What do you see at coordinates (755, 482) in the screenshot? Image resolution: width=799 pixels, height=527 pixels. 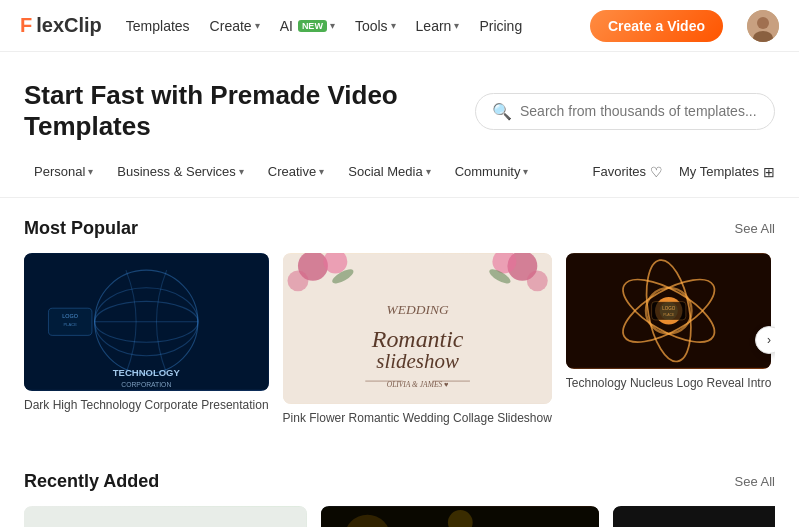 I see `recently-added-see-all: See All` at bounding box center [755, 482].